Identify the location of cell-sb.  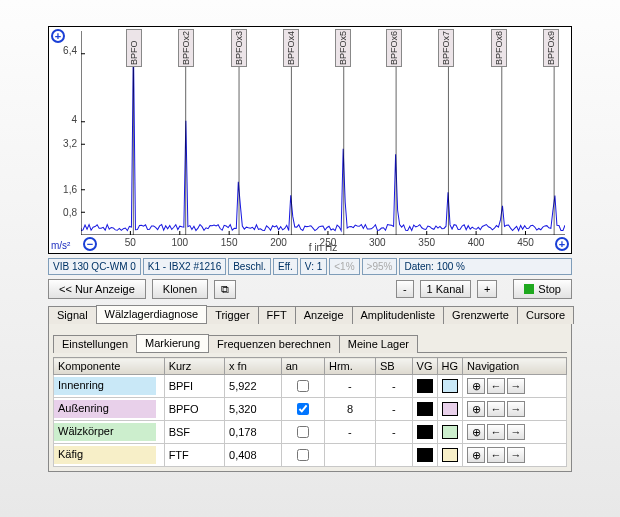
(394, 456).